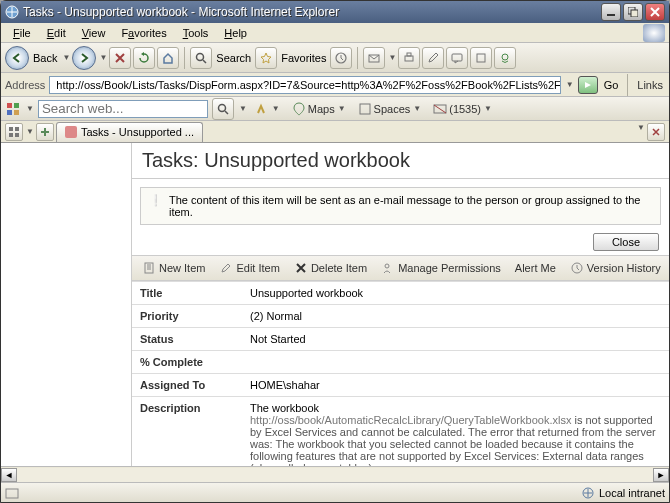 The image size is (670, 503). I want to click on forward-dropdown: ▼, so click(103, 58).